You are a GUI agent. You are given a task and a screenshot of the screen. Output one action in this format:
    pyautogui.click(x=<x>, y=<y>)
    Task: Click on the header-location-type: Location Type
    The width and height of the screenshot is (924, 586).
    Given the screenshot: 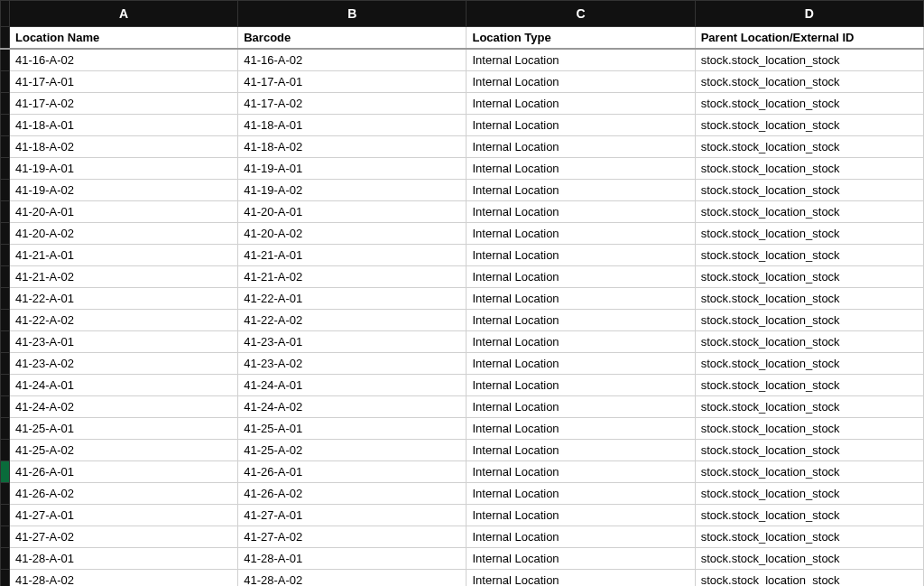 What is the action you would take?
    pyautogui.click(x=581, y=38)
    